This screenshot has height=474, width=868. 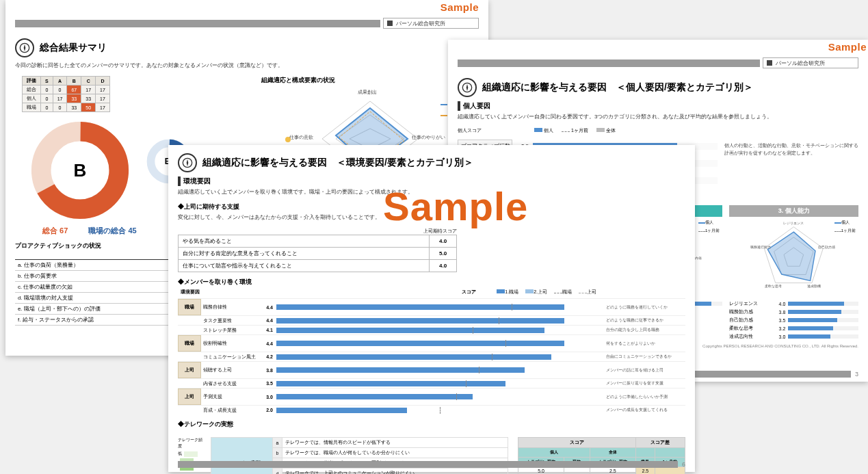 I want to click on section-title: 組織適応に影響を与える要因 ＜環境要因/要素とカテゴリ別＞, so click(x=432, y=163).